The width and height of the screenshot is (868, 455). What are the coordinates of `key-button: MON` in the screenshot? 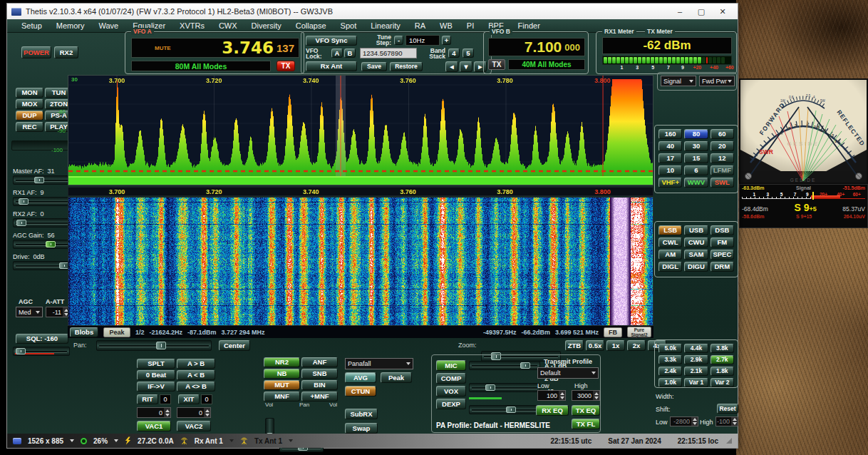 It's located at (30, 93).